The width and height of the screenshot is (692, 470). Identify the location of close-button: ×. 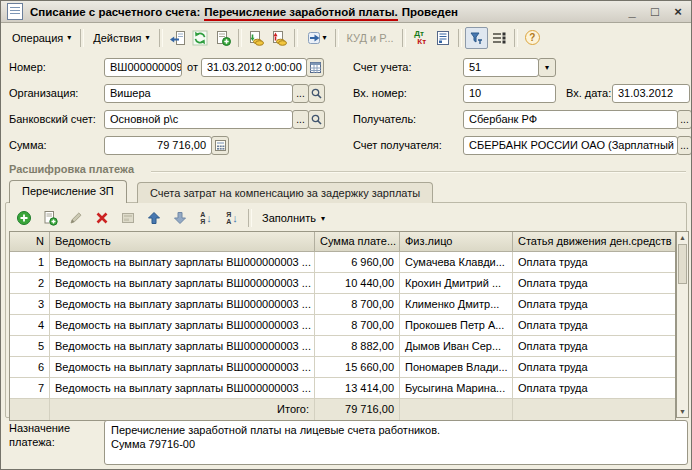
(678, 12).